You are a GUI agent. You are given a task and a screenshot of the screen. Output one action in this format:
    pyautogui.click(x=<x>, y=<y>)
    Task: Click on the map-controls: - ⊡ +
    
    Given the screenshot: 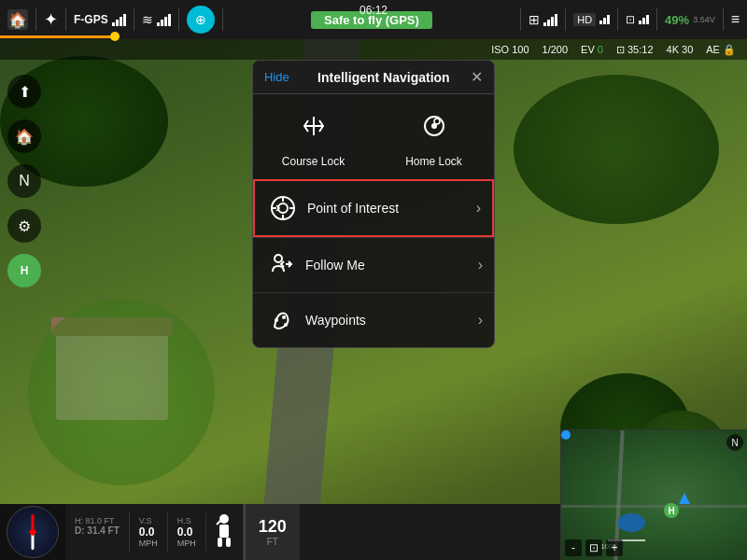 What is the action you would take?
    pyautogui.click(x=594, y=548)
    